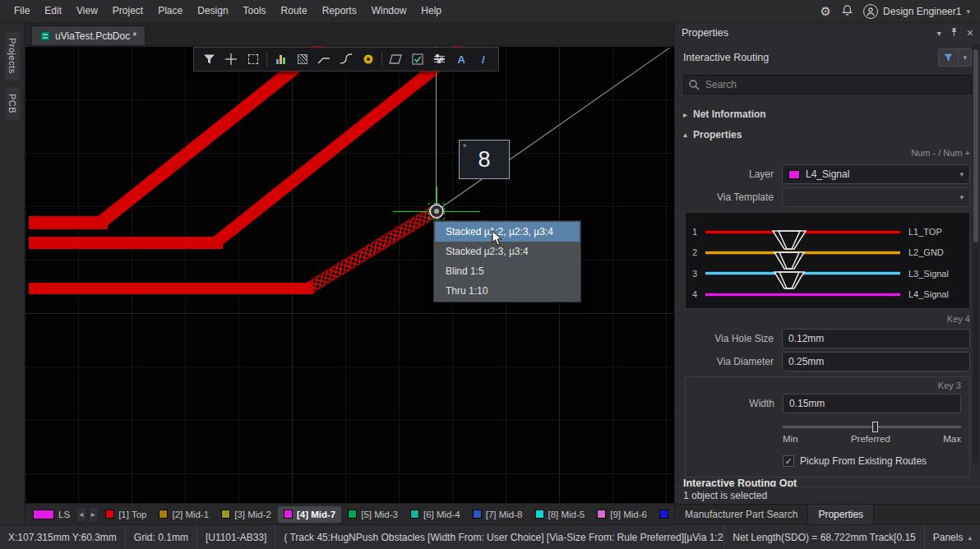 The width and height of the screenshot is (980, 549). Describe the element at coordinates (12, 104) in the screenshot. I see `rail-tab-pcb: PCB` at that location.